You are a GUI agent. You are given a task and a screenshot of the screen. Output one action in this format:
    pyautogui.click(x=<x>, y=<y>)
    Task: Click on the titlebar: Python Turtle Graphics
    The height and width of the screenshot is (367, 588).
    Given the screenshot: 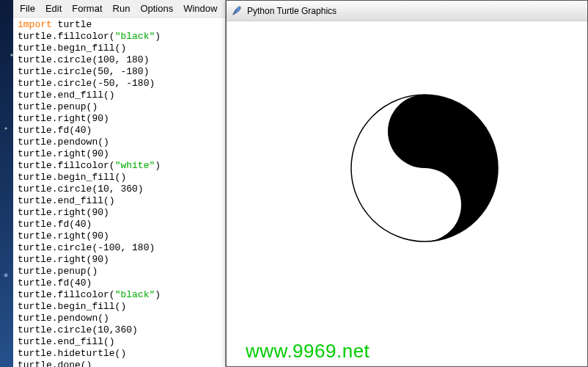 What is the action you would take?
    pyautogui.click(x=407, y=11)
    